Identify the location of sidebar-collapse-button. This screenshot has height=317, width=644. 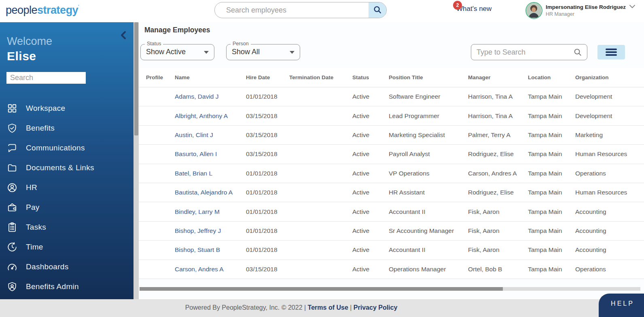
(123, 36).